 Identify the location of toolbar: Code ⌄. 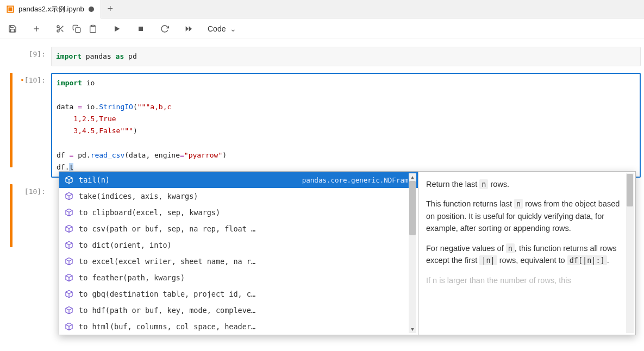
(322, 29).